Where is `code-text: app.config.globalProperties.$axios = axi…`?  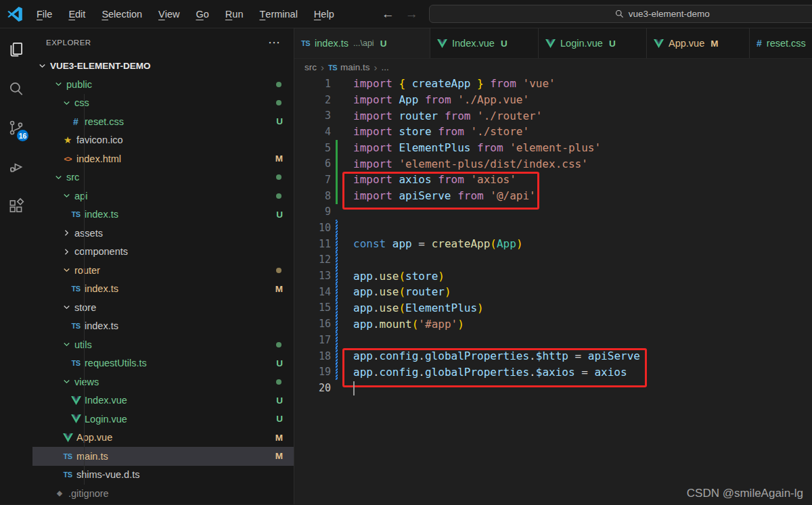 code-text: app.config.globalProperties.$axios = axi… is located at coordinates (490, 372).